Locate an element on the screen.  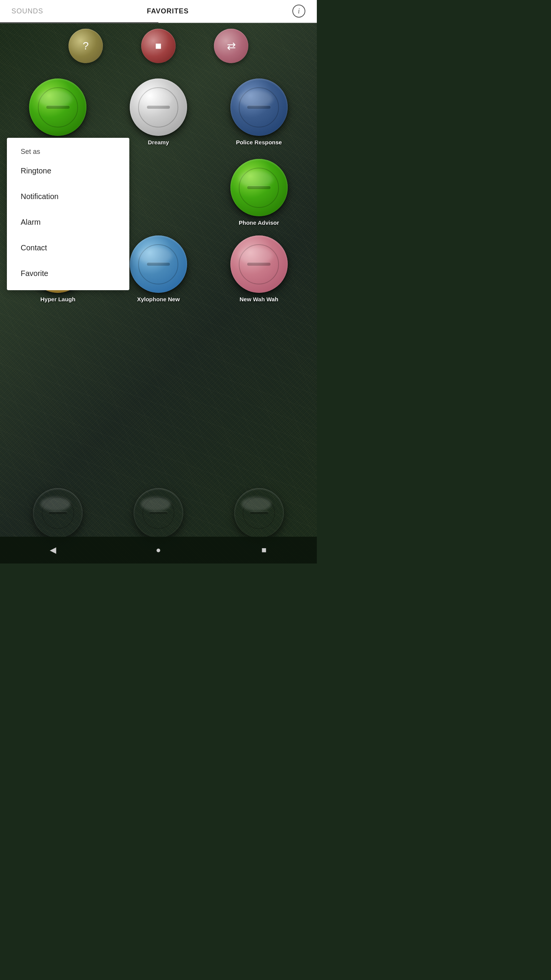
context-menu: Set as Ringtone Notification Alarm Conta… is located at coordinates (68, 214).